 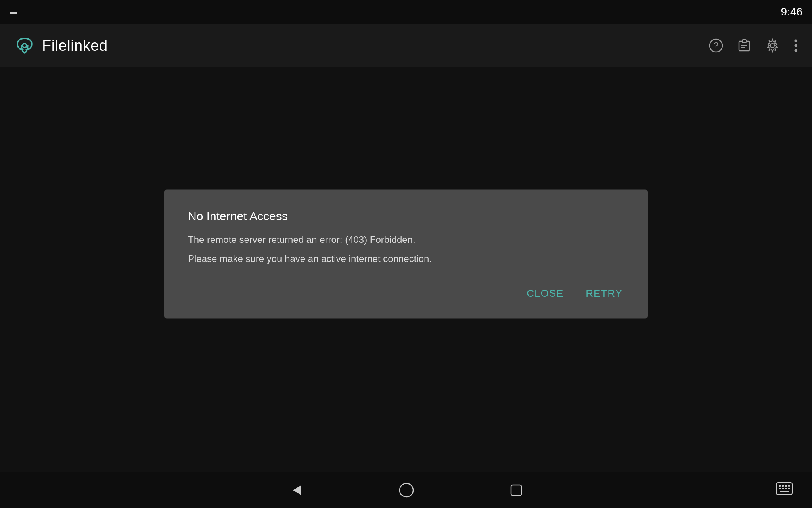 What do you see at coordinates (25, 46) in the screenshot?
I see `app-logo-icon` at bounding box center [25, 46].